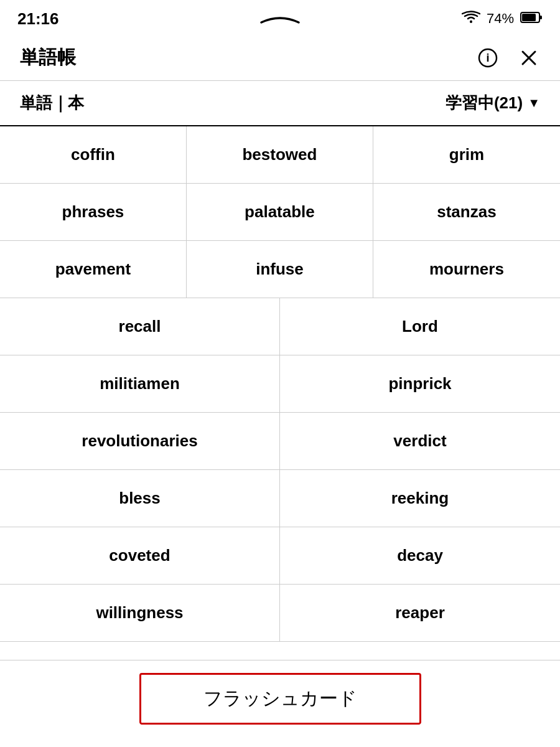 The width and height of the screenshot is (560, 747). Describe the element at coordinates (140, 555) in the screenshot. I see `word-cell: coveted` at that location.